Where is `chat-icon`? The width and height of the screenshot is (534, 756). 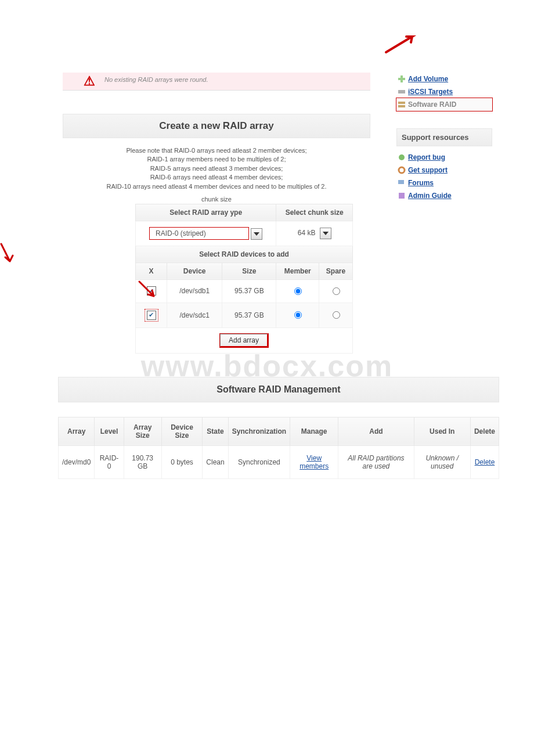 chat-icon is located at coordinates (402, 183).